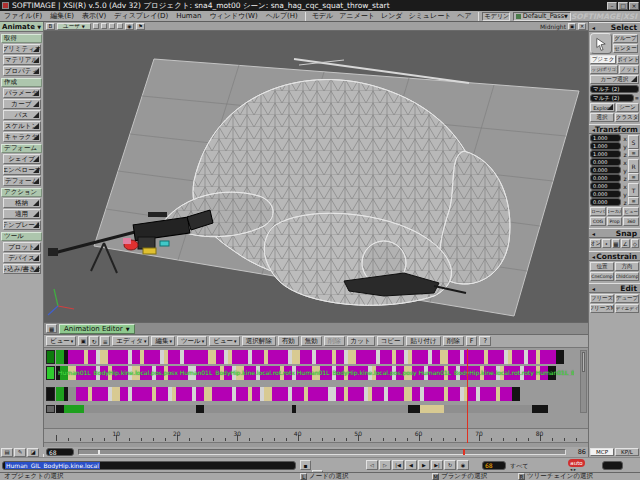 This screenshot has height=480, width=640. What do you see at coordinates (625, 244) in the screenshot?
I see `snap-angle-icon: ∠` at bounding box center [625, 244].